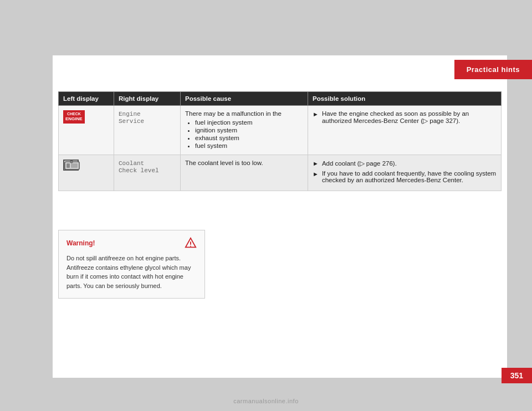  Describe the element at coordinates (493, 70) in the screenshot. I see `header-tab-label: Practical hints` at that location.